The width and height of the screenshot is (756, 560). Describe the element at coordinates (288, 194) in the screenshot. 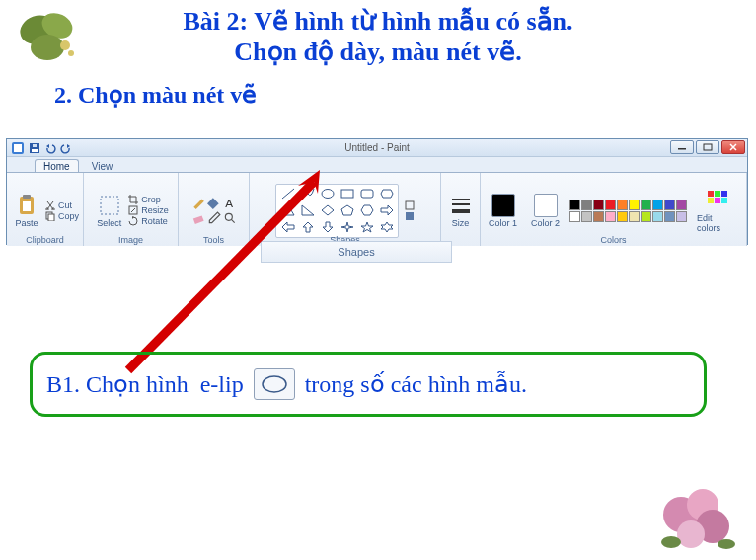

I see `shape-line` at that location.